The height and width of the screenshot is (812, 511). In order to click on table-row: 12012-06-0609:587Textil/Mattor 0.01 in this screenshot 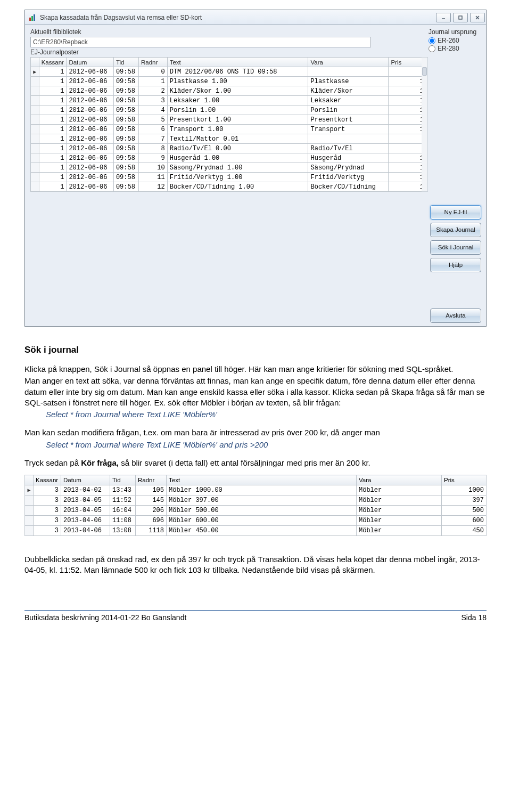, I will do `click(229, 139)`.